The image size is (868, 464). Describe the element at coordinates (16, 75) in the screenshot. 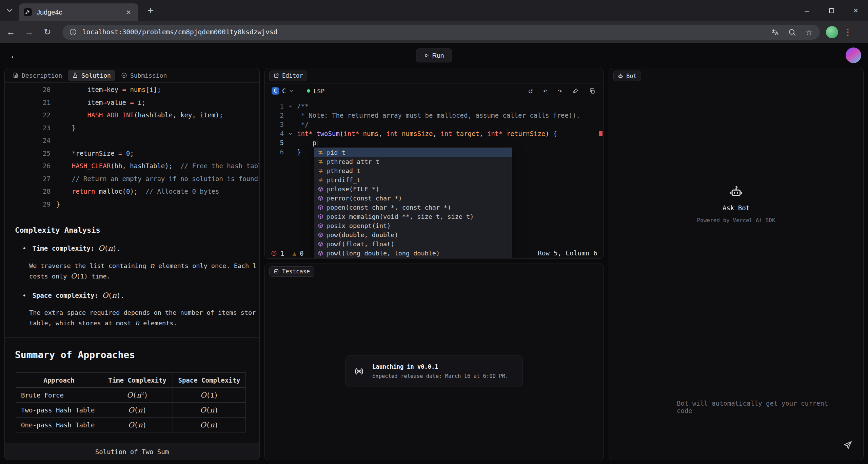

I see `document-icon` at that location.